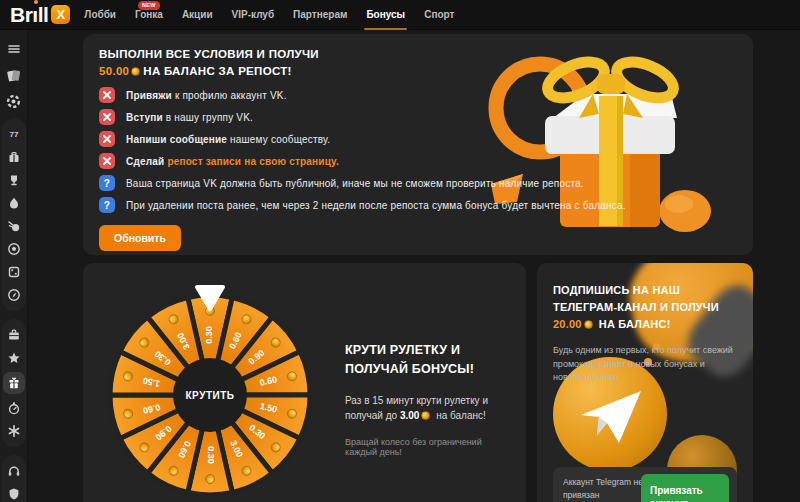  Describe the element at coordinates (685, 488) in the screenshot. I see `link-telegram-account-button: Привязать аккаунт` at that location.